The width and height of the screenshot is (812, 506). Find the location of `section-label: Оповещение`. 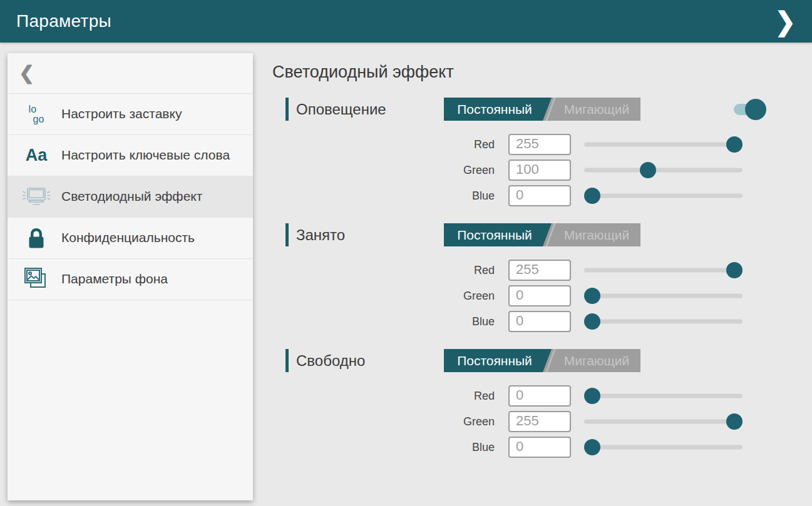

section-label: Оповещение is located at coordinates (341, 109).